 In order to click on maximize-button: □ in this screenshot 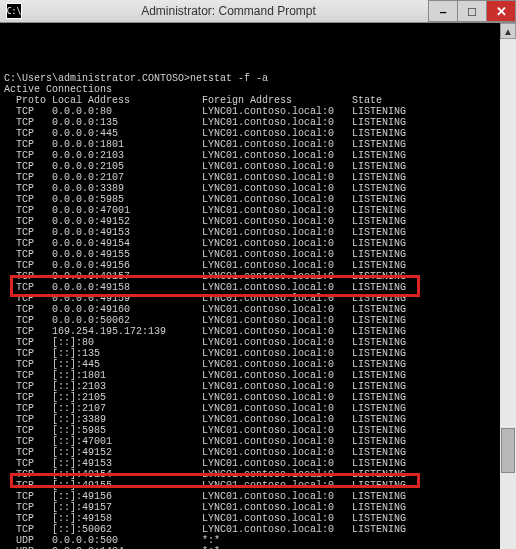, I will do `click(472, 11)`.